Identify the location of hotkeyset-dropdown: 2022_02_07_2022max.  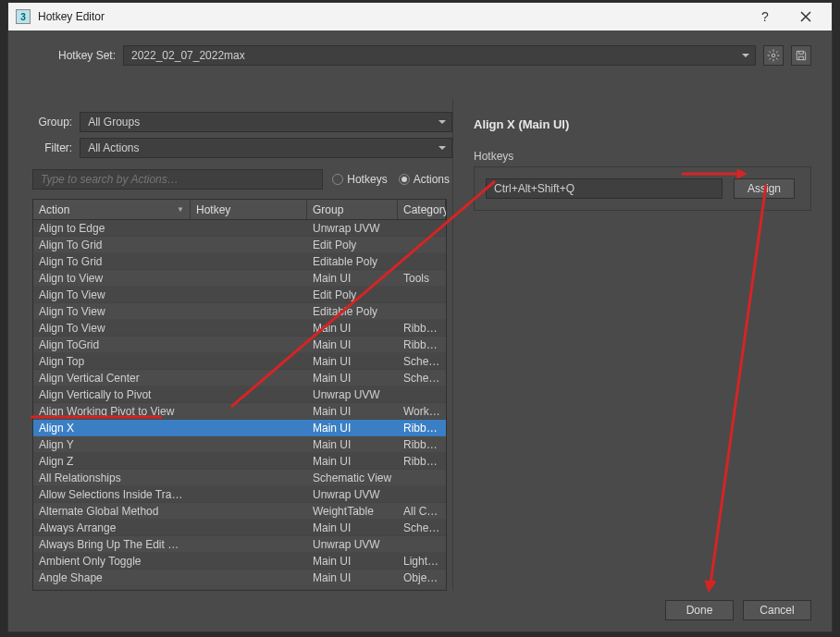
(439, 55).